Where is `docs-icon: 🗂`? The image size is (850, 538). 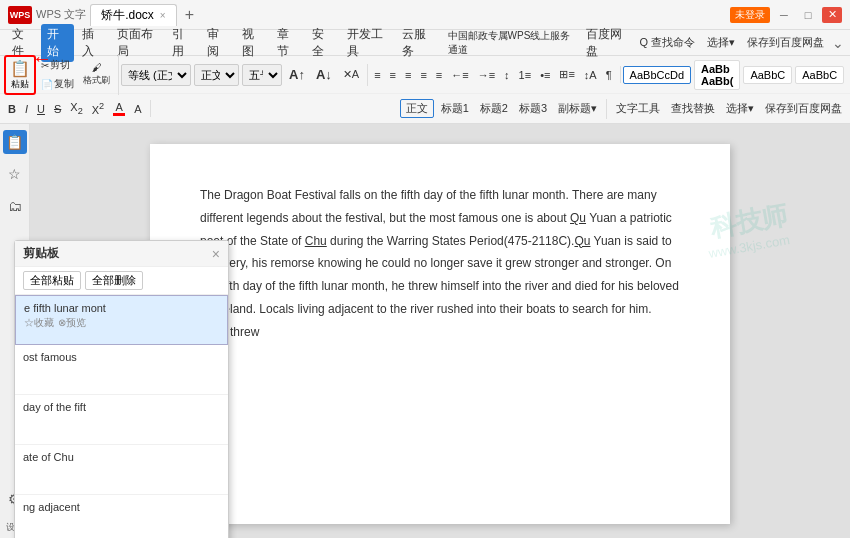 docs-icon: 🗂 is located at coordinates (15, 206).